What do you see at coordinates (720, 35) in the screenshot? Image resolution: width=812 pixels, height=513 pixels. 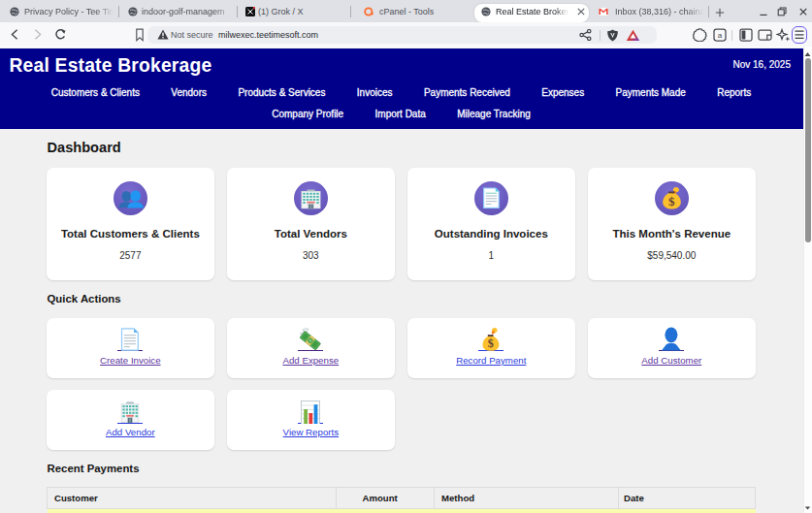 I see `svg-text: a` at bounding box center [720, 35].